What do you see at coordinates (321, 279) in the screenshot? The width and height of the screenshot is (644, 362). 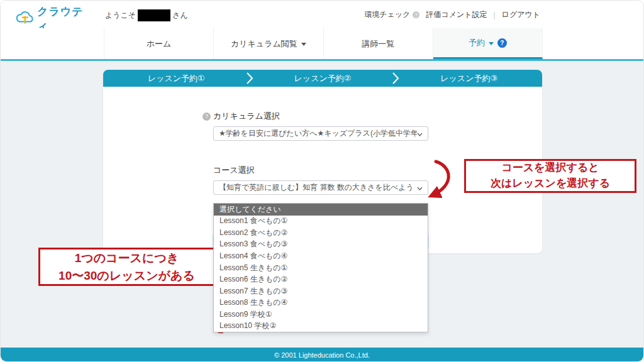 I see `dropdown-option: Lesson6 生きもの②` at bounding box center [321, 279].